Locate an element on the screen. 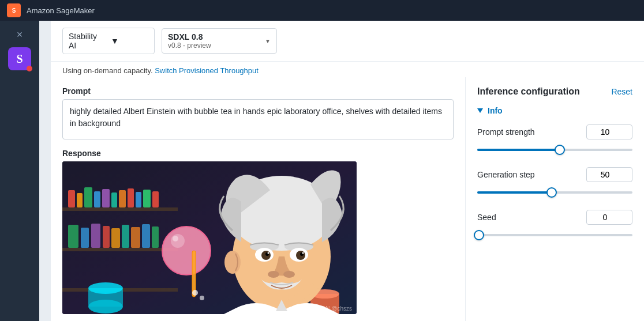 Image resolution: width=644 pixels, height=321 pixels. generation-step-label: Generation step is located at coordinates (506, 175).